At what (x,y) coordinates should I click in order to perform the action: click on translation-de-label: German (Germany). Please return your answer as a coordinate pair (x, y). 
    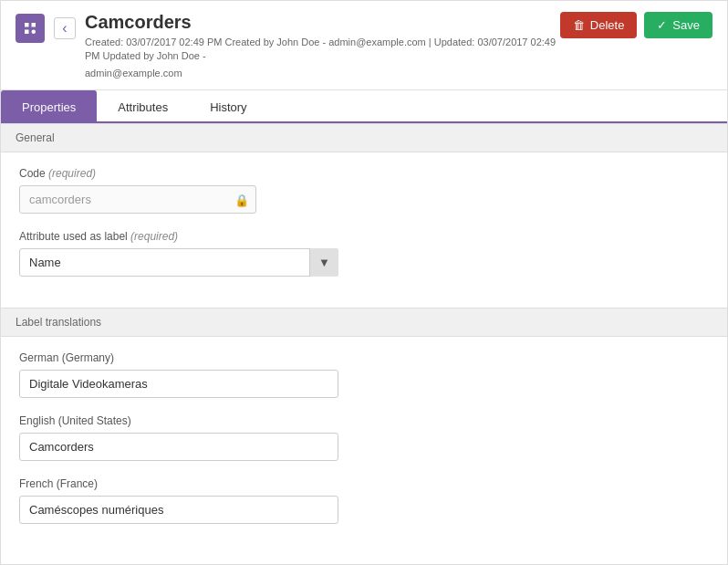
    Looking at the image, I should click on (364, 358).